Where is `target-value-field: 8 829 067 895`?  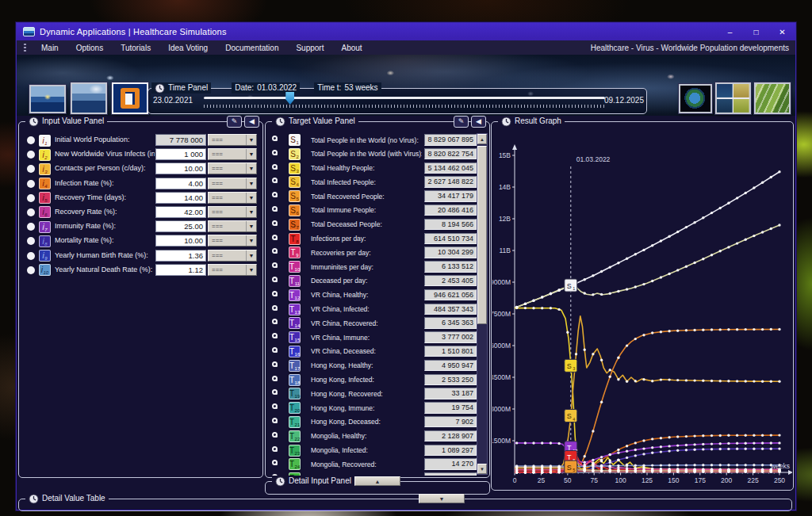 target-value-field: 8 829 067 895 is located at coordinates (450, 140).